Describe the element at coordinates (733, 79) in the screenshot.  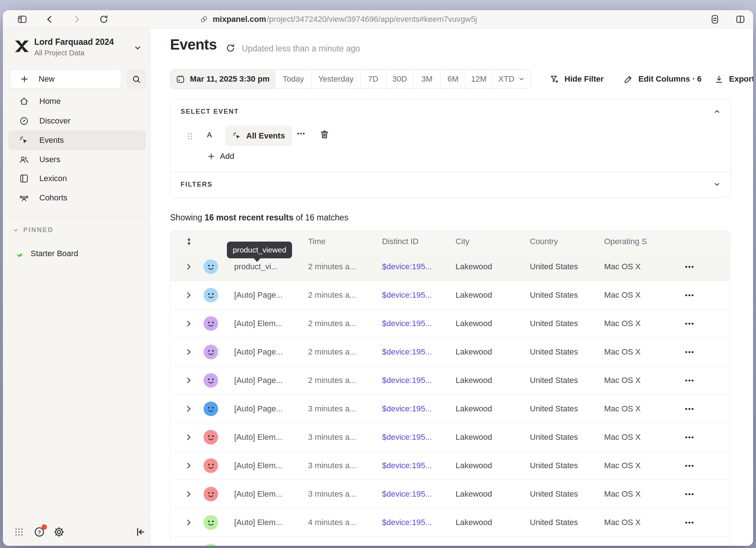
I see `export-button: Export` at that location.